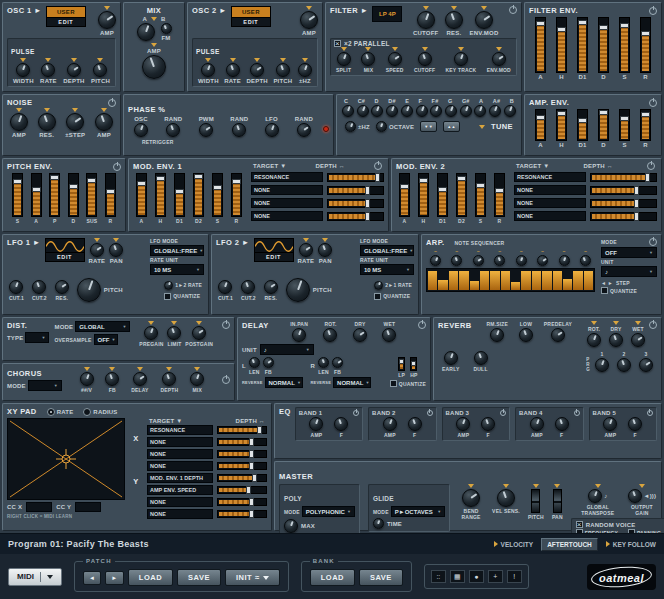 This screenshot has width=664, height=599. Describe the element at coordinates (462, 198) in the screenshot. I see `env-slider-cell: D2` at that location.